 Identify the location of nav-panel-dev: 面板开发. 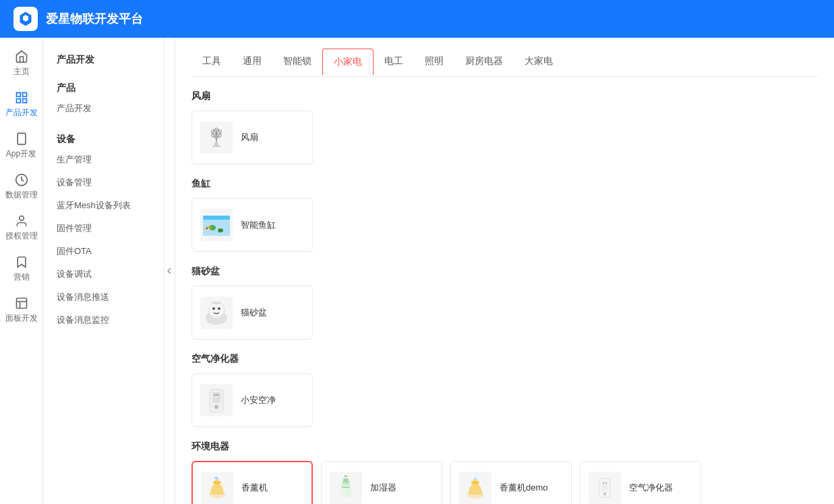
(22, 310).